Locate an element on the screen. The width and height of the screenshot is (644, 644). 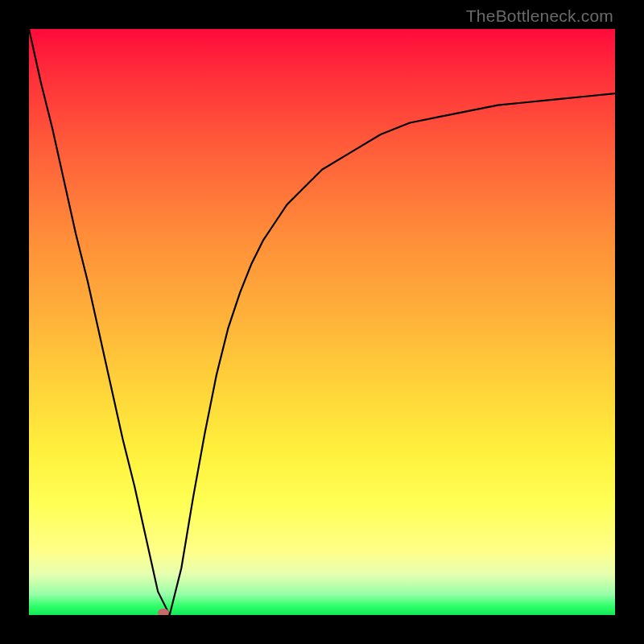
minimum-marker-icon is located at coordinates (163, 612).